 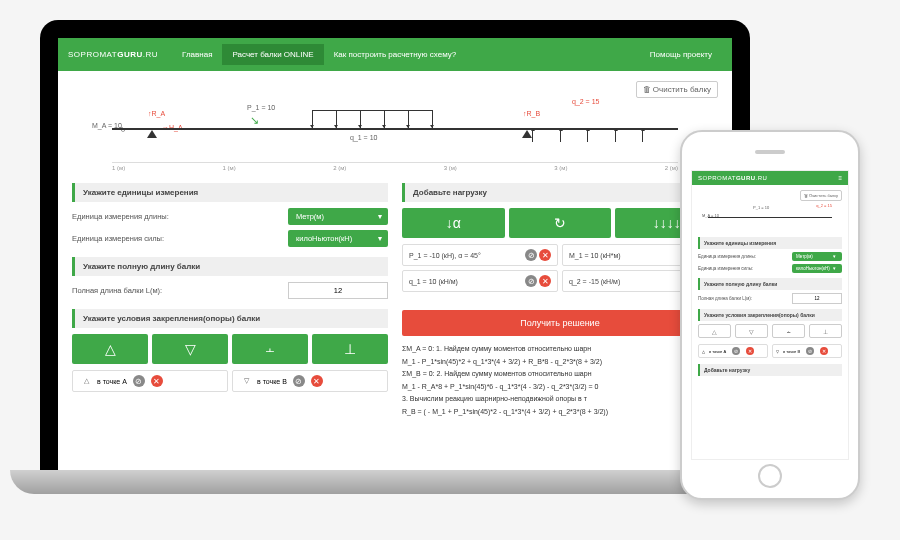 I want to click on solution-output: ΣM_A = 0: 1. Найдем сумму моментов относ…, so click(x=560, y=380).